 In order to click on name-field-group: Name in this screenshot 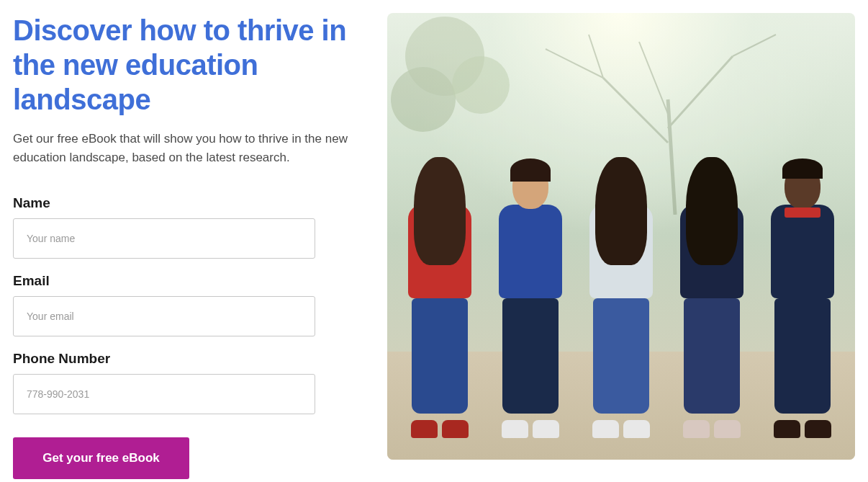, I will do `click(186, 227)`.